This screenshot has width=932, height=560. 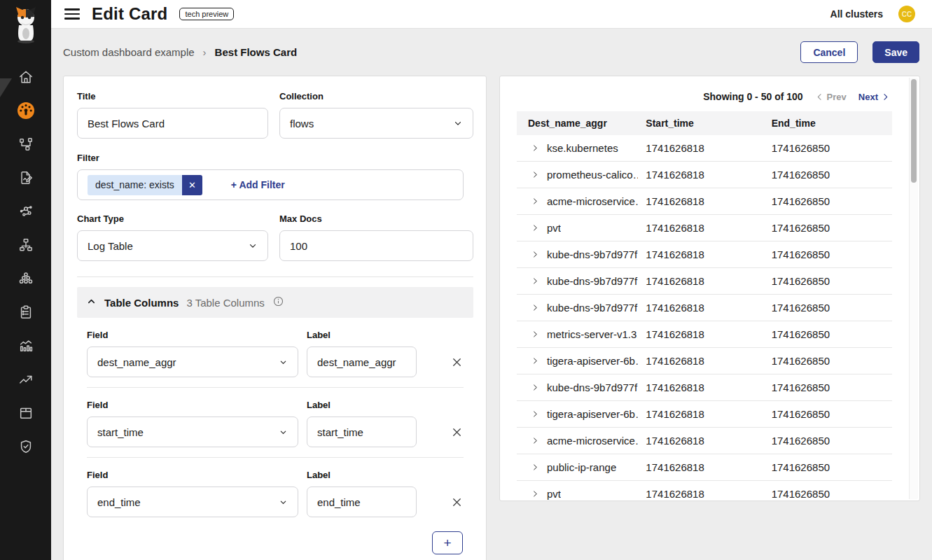 What do you see at coordinates (447, 543) in the screenshot?
I see `add-column-button: +` at bounding box center [447, 543].